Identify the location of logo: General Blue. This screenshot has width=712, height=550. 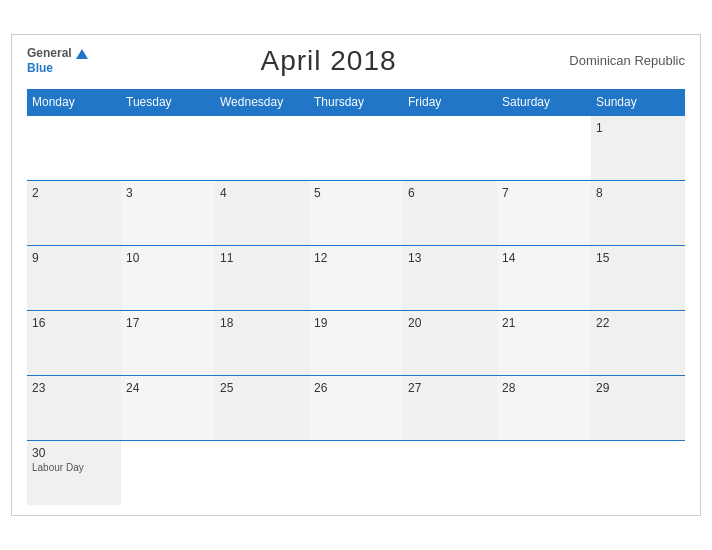
(58, 60).